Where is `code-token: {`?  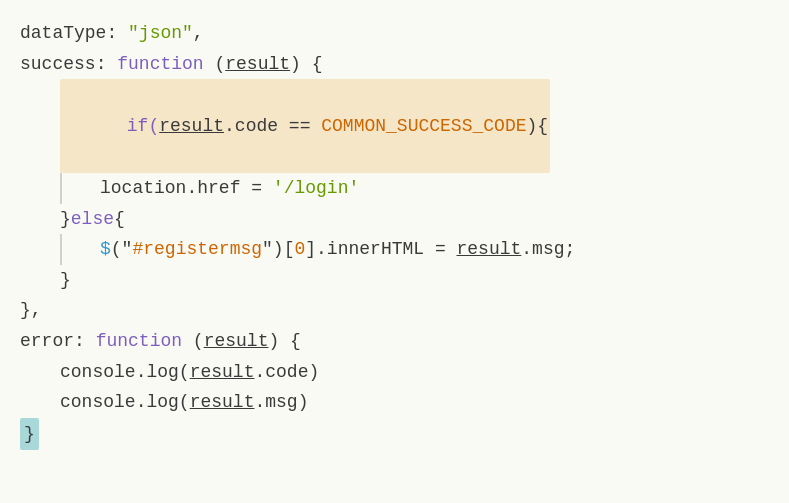
code-token: { is located at coordinates (120, 220).